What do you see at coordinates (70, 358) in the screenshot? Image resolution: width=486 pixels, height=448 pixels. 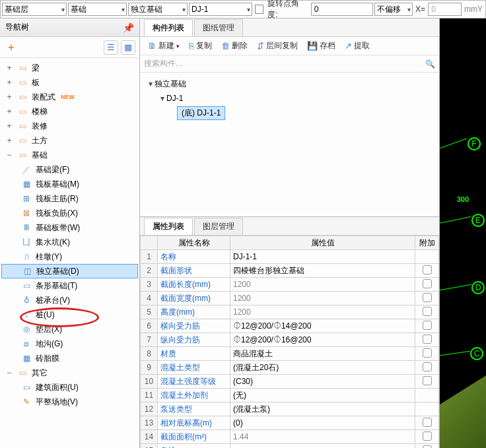 I see `nav-item: ▦砖胎膜` at bounding box center [70, 358].